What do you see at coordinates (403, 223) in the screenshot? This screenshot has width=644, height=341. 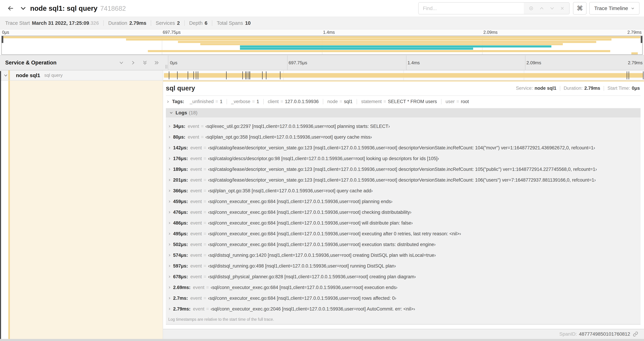 I see `log-entry: 486μs:event=‹sql/conn_executor_exec.go:6…` at bounding box center [403, 223].